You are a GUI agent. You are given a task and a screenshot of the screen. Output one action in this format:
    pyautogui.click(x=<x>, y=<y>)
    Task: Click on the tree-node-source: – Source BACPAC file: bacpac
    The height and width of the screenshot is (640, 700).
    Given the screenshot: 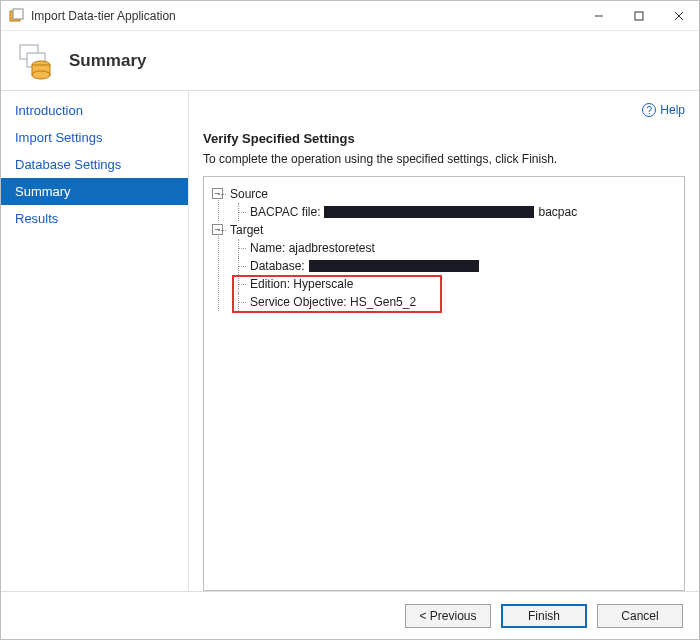 What is the action you would take?
    pyautogui.click(x=444, y=203)
    